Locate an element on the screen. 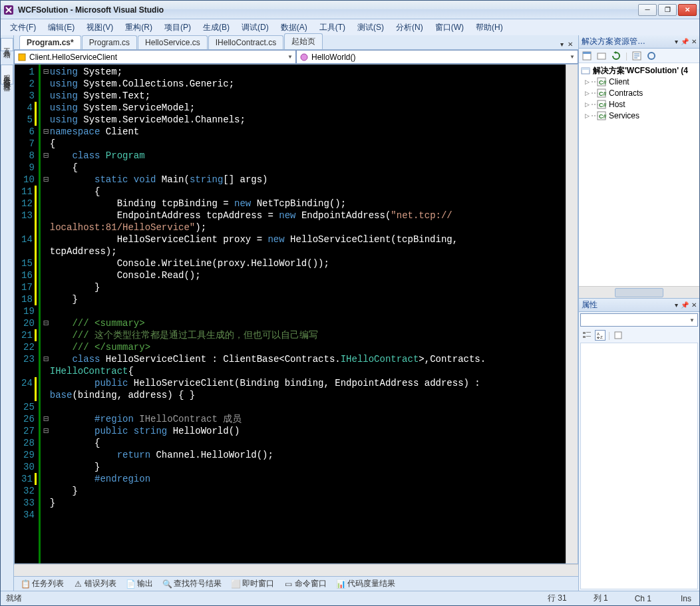 This screenshot has width=700, height=606. menu-item: 编辑(E) is located at coordinates (61, 28).